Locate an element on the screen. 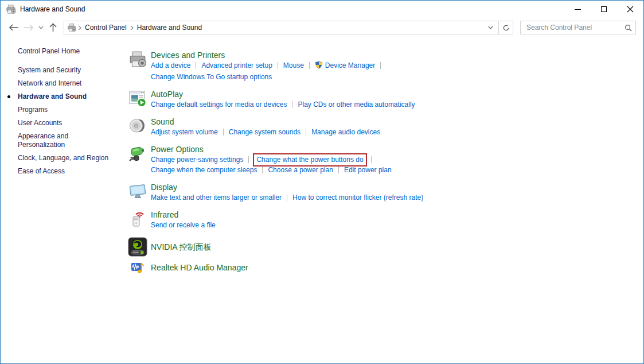 The image size is (644, 364). maximize-icon is located at coordinates (604, 9).